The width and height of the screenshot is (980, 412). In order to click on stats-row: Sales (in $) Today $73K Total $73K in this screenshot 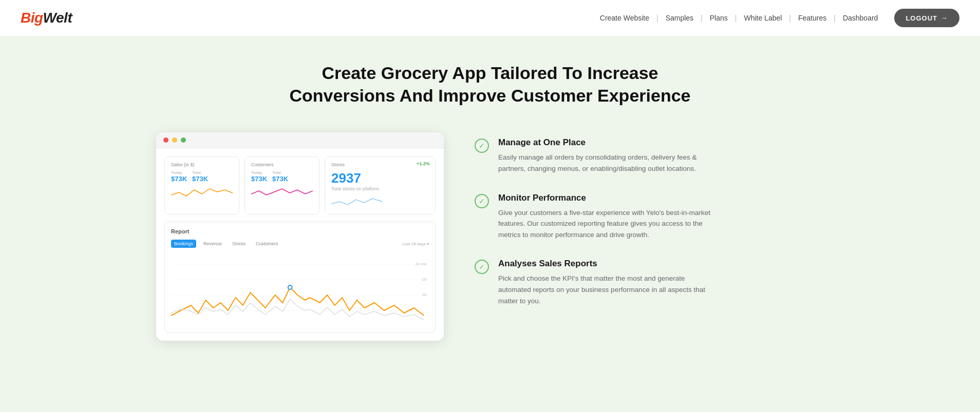, I will do `click(300, 186)`.